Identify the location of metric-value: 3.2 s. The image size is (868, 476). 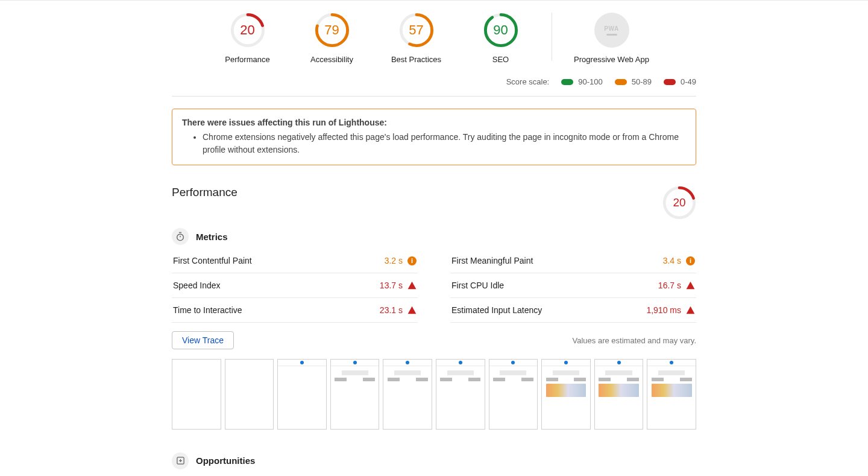
(394, 261).